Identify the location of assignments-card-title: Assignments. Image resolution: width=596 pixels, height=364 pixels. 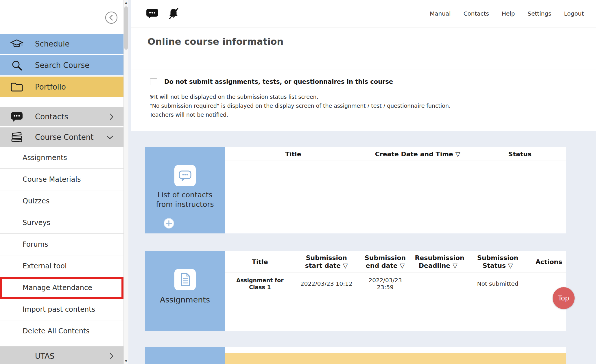
(185, 300).